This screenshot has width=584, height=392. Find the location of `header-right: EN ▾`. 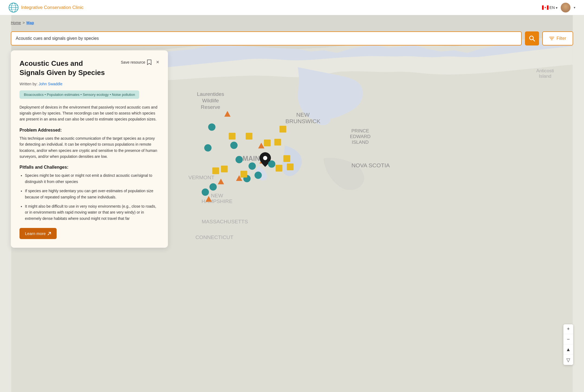

header-right: EN ▾ is located at coordinates (559, 8).